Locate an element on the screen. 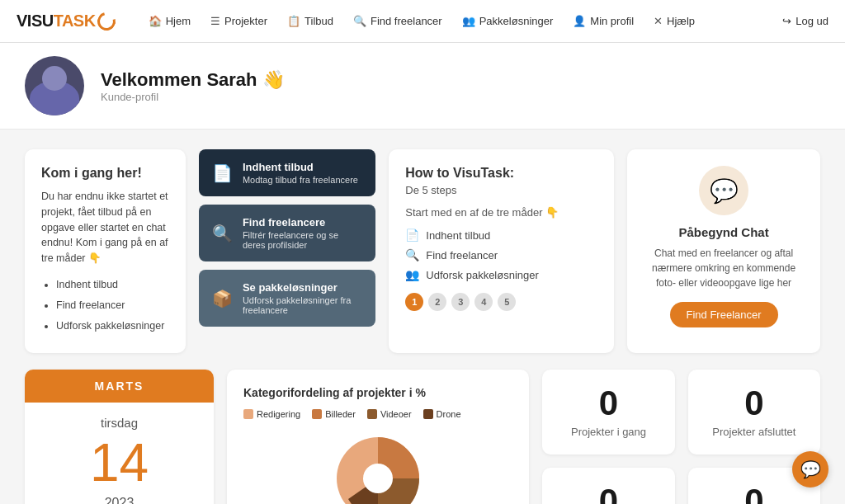 The image size is (845, 504). card-calendar: MARTS tirsdag 14 2023 is located at coordinates (119, 437).